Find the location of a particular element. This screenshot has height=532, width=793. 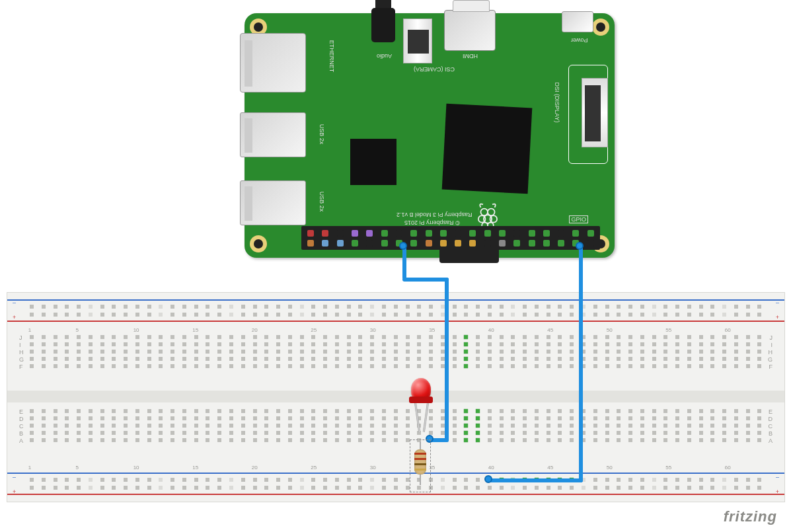

chip-small is located at coordinates (373, 162).